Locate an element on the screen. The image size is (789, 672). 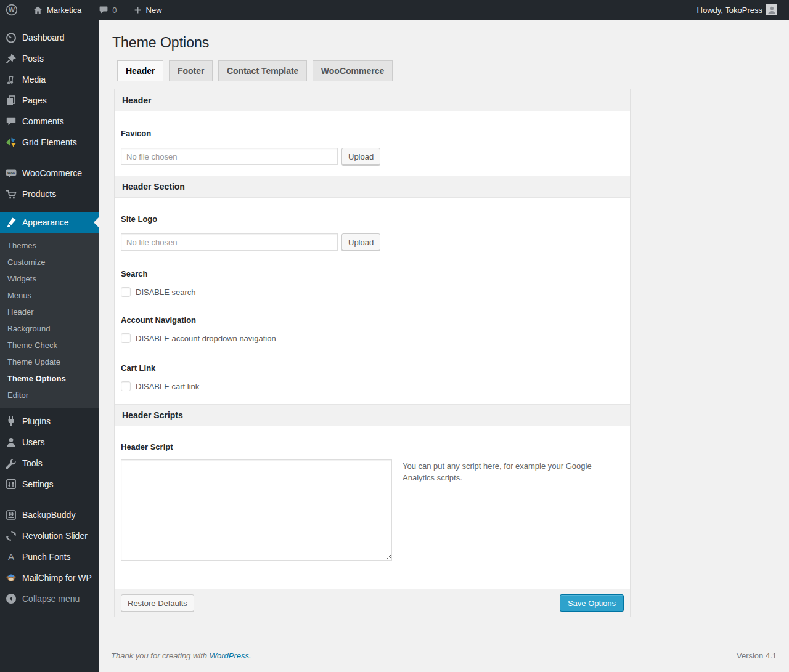
plugin-icon is located at coordinates (11, 421).